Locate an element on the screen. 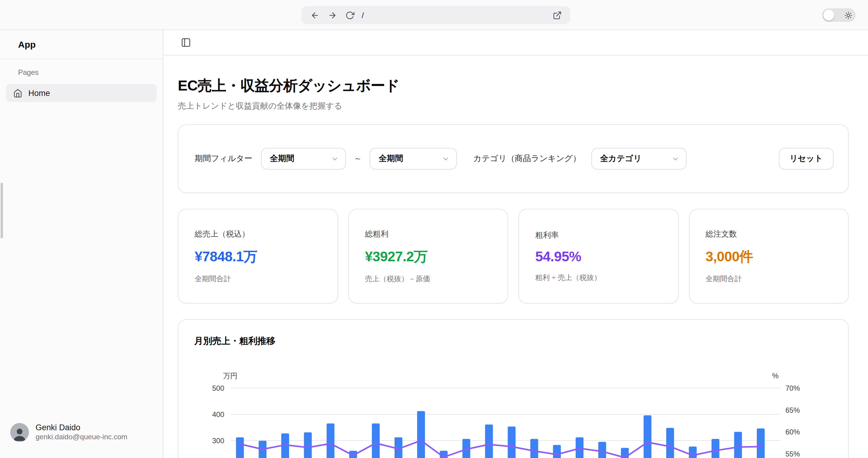  category-select: 全カテゴリ is located at coordinates (639, 159).